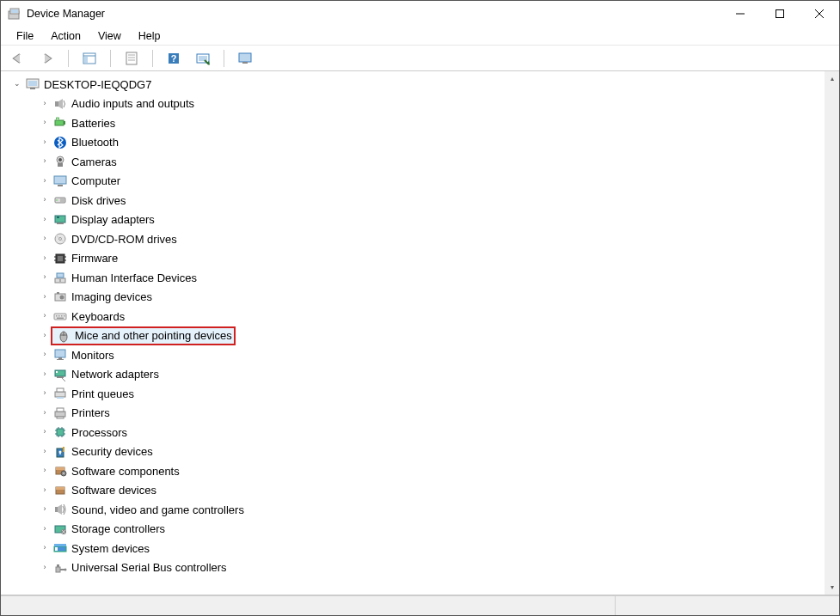 The image size is (840, 616). Describe the element at coordinates (416, 143) in the screenshot. I see `tree-category: ›Bluetooth` at that location.